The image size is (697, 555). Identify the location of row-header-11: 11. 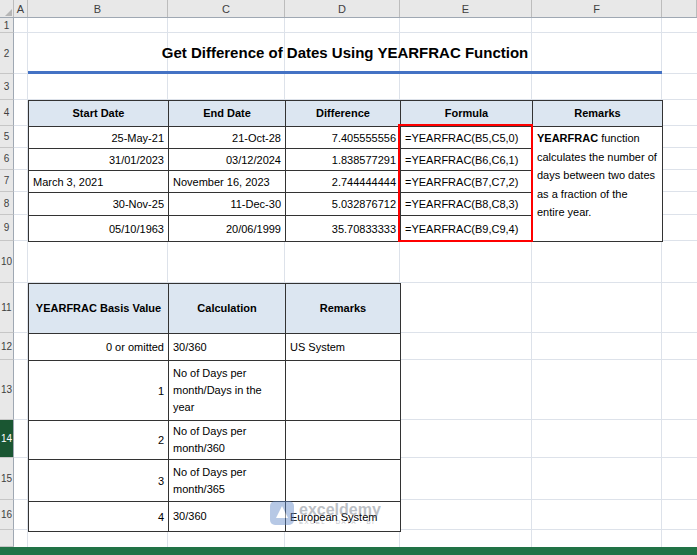
(7, 308).